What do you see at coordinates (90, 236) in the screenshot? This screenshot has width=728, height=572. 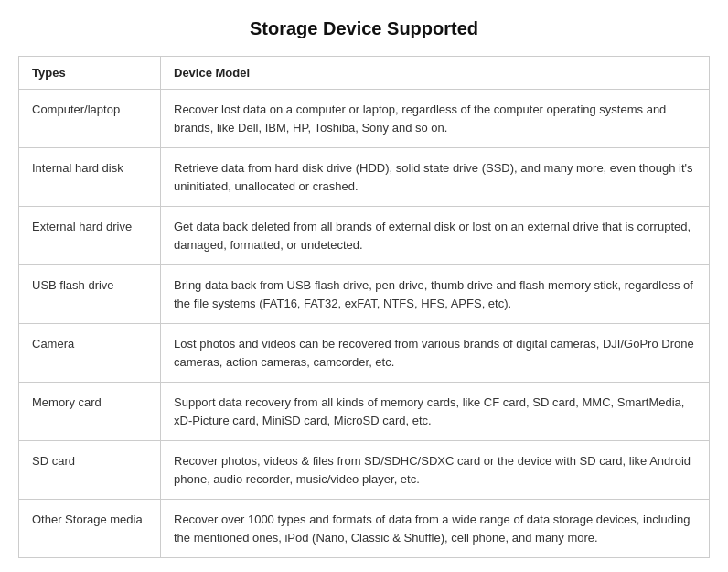 I see `type-cell: External hard drive` at bounding box center [90, 236].